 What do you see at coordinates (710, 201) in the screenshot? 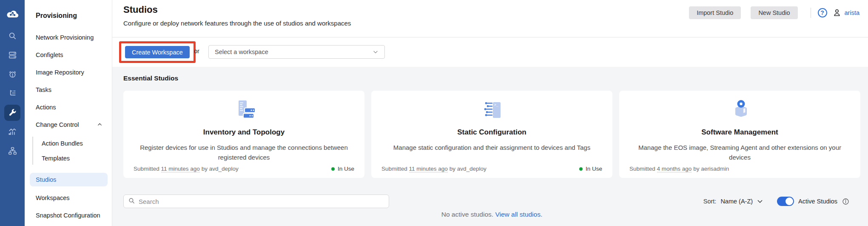
I see `sort-label: Sort:` at bounding box center [710, 201].